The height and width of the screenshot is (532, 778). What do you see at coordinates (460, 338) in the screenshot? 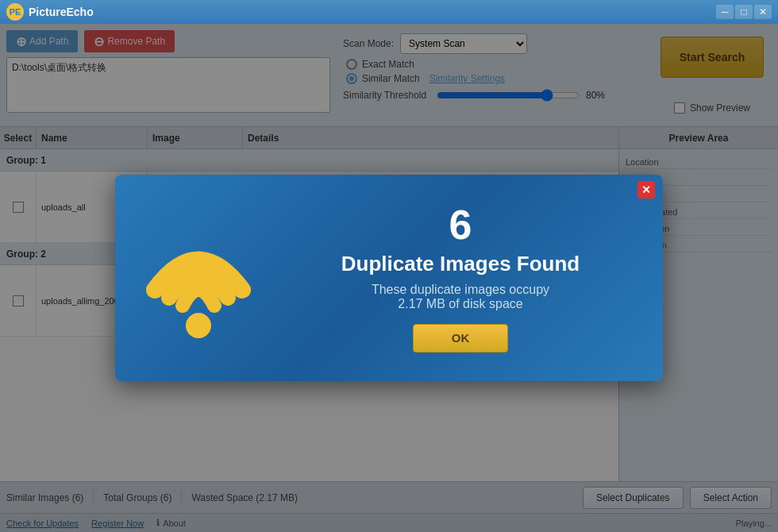
I see `modal-ok-button: OK` at bounding box center [460, 338].